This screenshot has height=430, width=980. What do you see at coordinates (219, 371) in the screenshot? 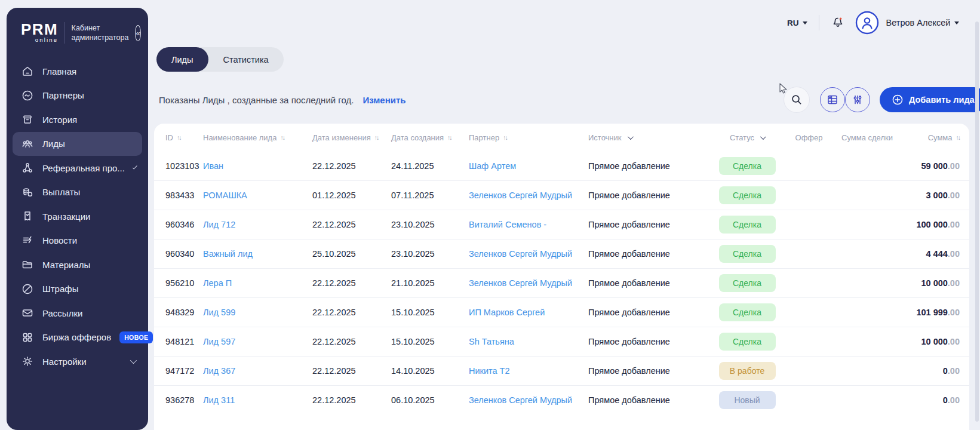
I see `lead-name-link: Лид 367` at bounding box center [219, 371].